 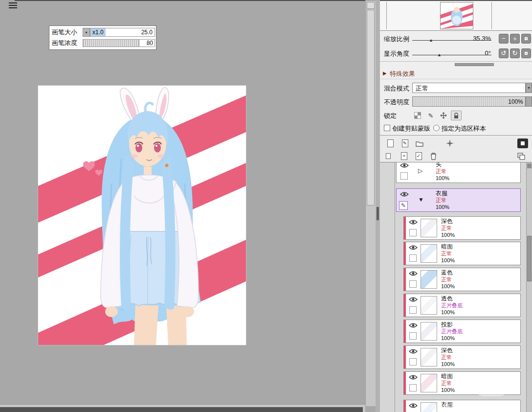 I want to click on canvas-top-border, so click(x=190, y=0).